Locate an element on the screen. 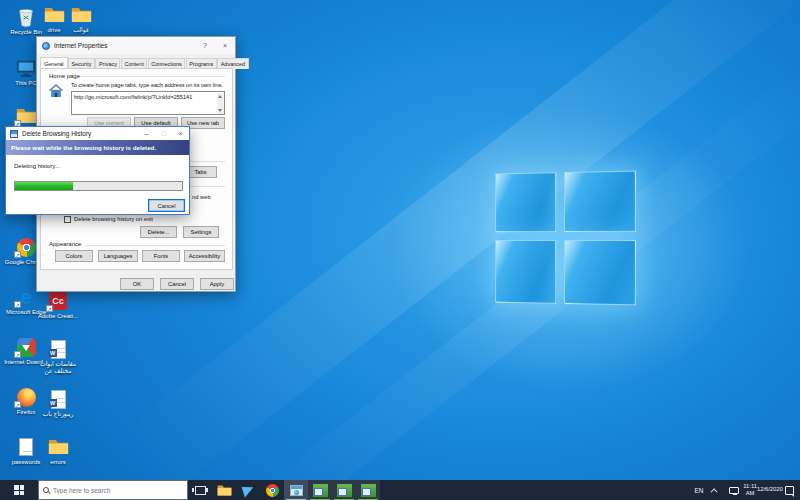 This screenshot has height=500, width=800. delete-on-exit-checkbox is located at coordinates (68, 220).